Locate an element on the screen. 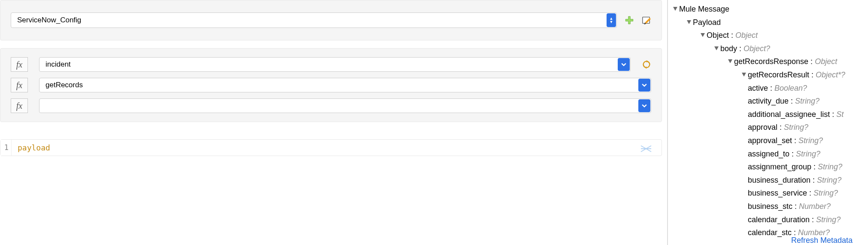  code-editor: payload is located at coordinates (337, 148).